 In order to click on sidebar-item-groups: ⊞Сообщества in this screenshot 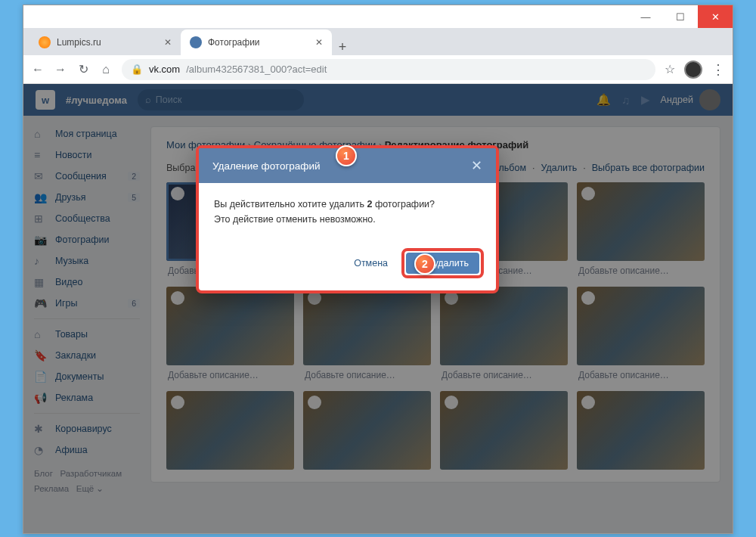, I will do `click(87, 219)`.